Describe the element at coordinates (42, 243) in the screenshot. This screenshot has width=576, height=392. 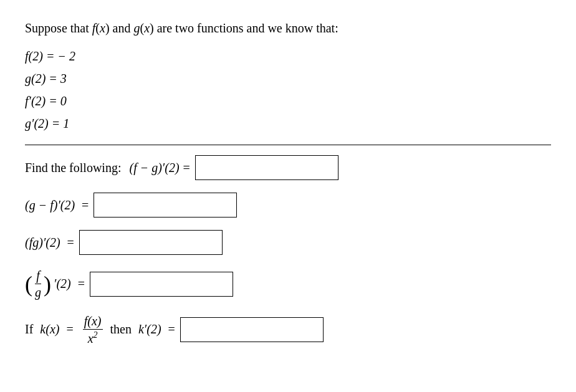
I see `expr-fg-prod: (fg)′(2)` at that location.